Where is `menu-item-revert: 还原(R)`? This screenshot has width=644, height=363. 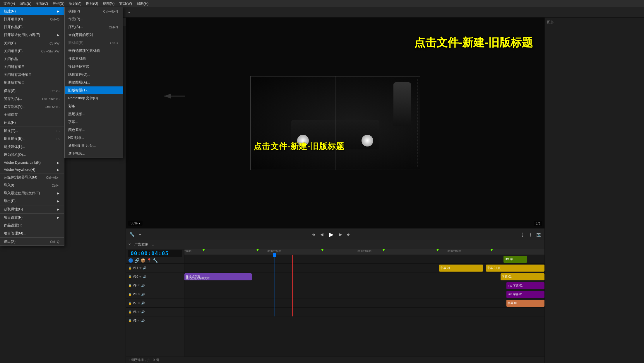
menu-item-revert: 还原(R) is located at coordinates (32, 122).